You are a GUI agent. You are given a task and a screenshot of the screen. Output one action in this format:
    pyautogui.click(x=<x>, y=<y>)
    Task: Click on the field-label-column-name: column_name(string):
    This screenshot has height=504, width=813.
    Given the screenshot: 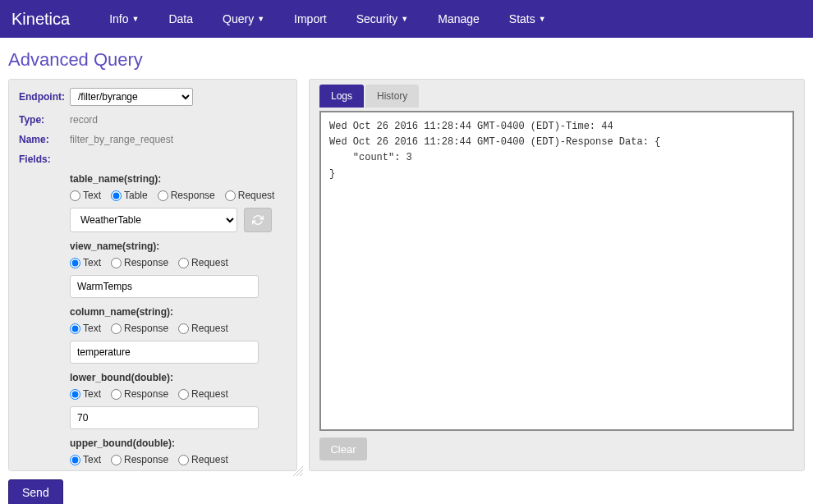 What is the action you would take?
    pyautogui.click(x=178, y=312)
    